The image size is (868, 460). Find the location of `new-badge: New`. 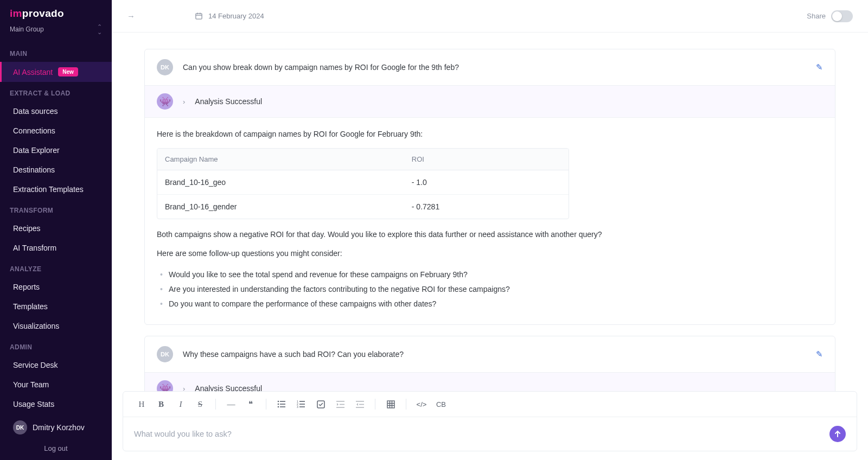

new-badge: New is located at coordinates (68, 72).